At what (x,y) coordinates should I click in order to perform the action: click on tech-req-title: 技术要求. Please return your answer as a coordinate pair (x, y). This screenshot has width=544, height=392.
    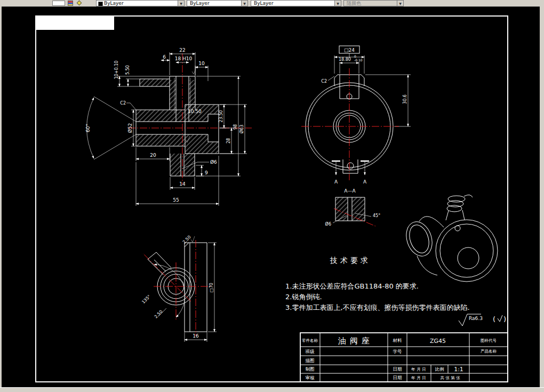
    Looking at the image, I should click on (350, 260).